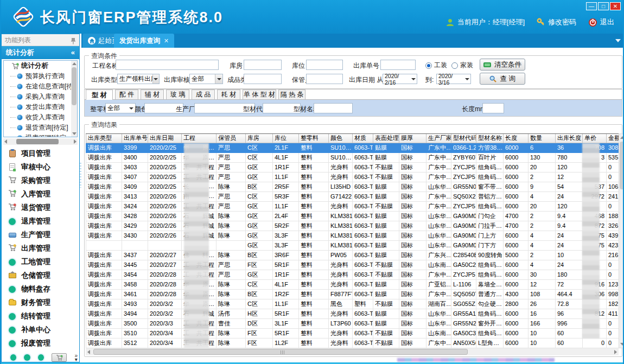 This screenshot has height=364, width=624. I want to click on table-row: 调拨出库34092020/2/25长…陈琳B区2R5F整料LI35HD6063-…, so click(353, 187).